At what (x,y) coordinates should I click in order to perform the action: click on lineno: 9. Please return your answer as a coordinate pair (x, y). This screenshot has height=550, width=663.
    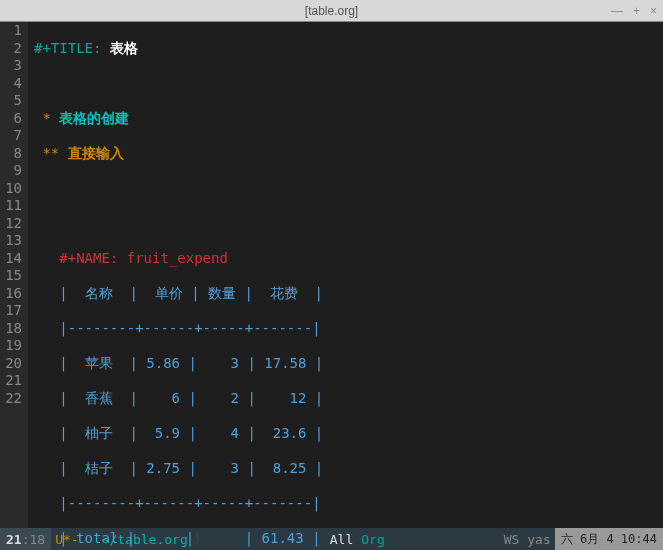
    Looking at the image, I should click on (11, 171).